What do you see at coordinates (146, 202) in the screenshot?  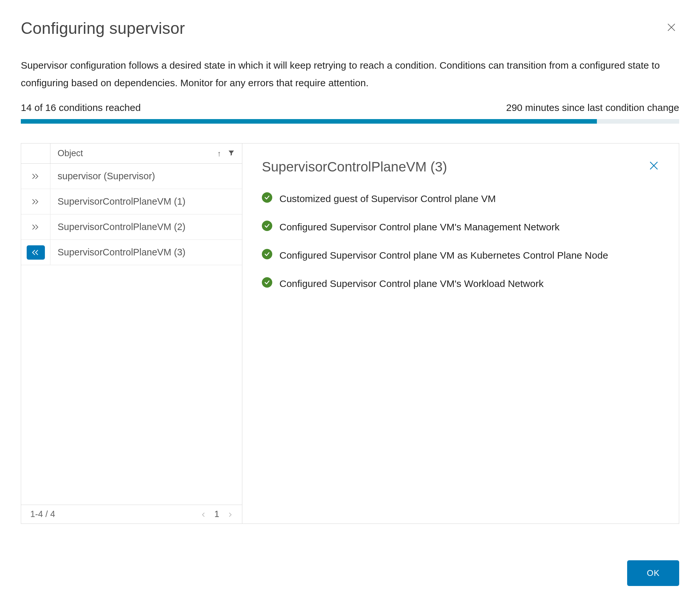 I see `object-name: SupervisorControlPlaneVM (1)` at bounding box center [146, 202].